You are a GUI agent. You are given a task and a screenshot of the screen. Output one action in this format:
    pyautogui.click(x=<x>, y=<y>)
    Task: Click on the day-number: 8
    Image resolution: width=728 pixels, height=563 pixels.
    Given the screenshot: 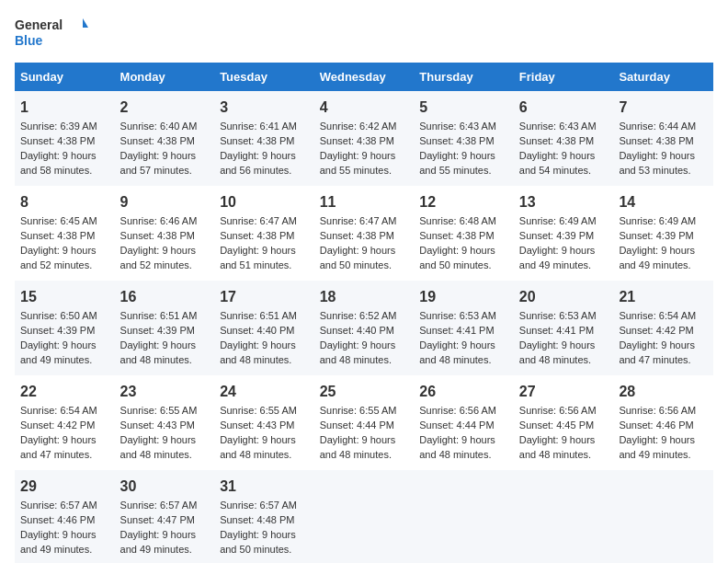 What is the action you would take?
    pyautogui.click(x=64, y=202)
    